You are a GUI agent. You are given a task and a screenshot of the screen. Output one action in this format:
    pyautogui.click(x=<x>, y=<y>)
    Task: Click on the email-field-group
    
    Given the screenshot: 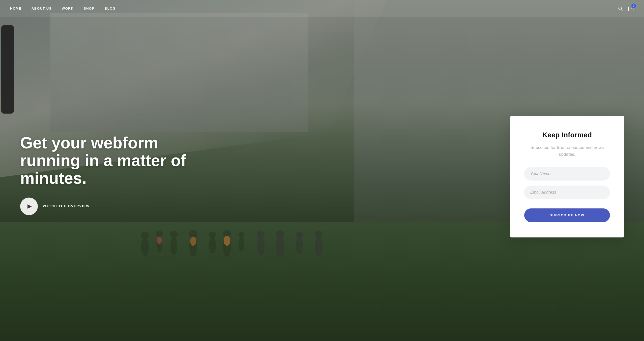 What is the action you would take?
    pyautogui.click(x=567, y=192)
    